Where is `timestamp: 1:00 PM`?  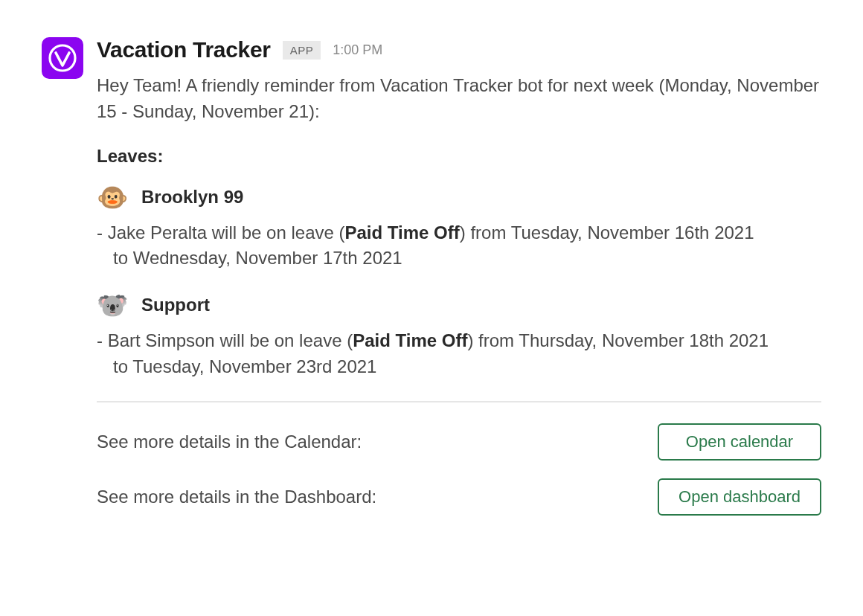 timestamp: 1:00 PM is located at coordinates (357, 51).